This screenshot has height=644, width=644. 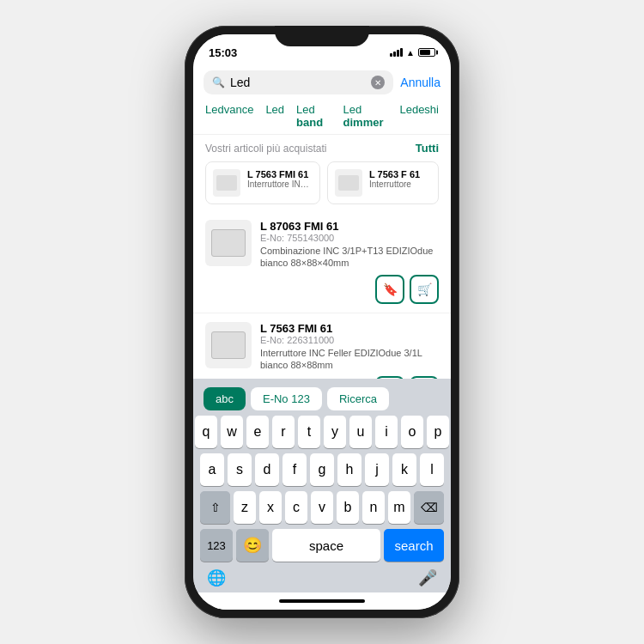 I want to click on mic-icon: 🎤, so click(x=428, y=578).